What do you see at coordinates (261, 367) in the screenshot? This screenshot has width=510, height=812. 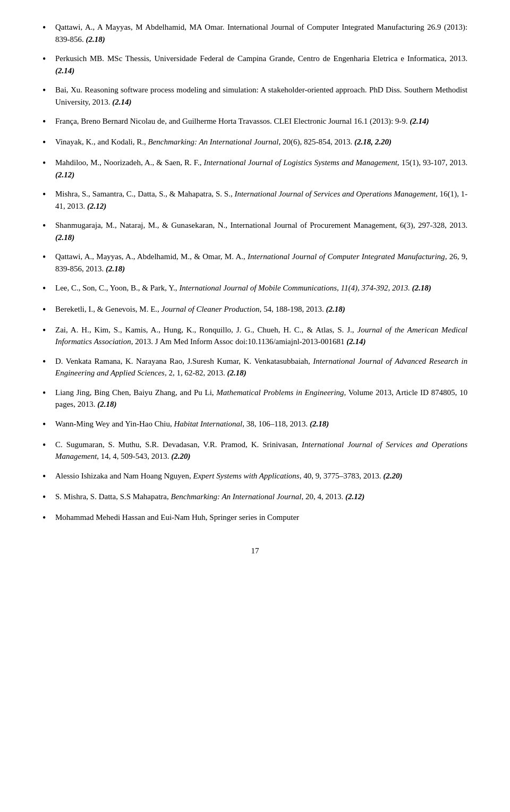 I see `reference-text: D. Venkata Ramana, K. Narayana Rao, J.Su…` at bounding box center [261, 367].